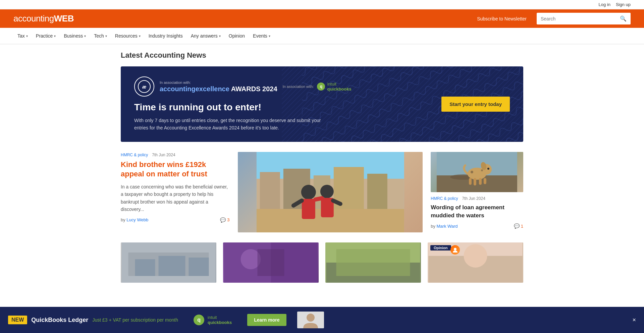 Image resolution: width=644 pixels, height=333 pixels. What do you see at coordinates (242, 19) in the screenshot?
I see `site-logo: accountingWEB` at bounding box center [242, 19].